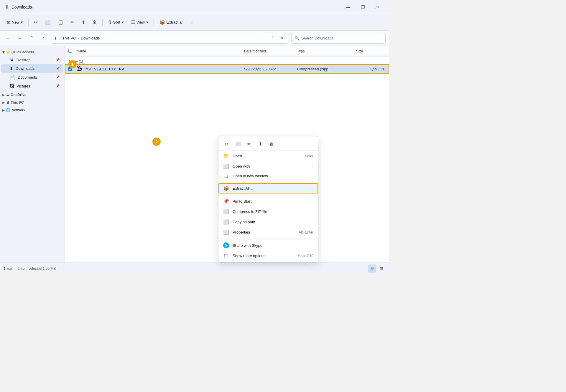 This screenshot has height=392, width=566. I want to click on view-button: ☰ View ▾, so click(140, 22).